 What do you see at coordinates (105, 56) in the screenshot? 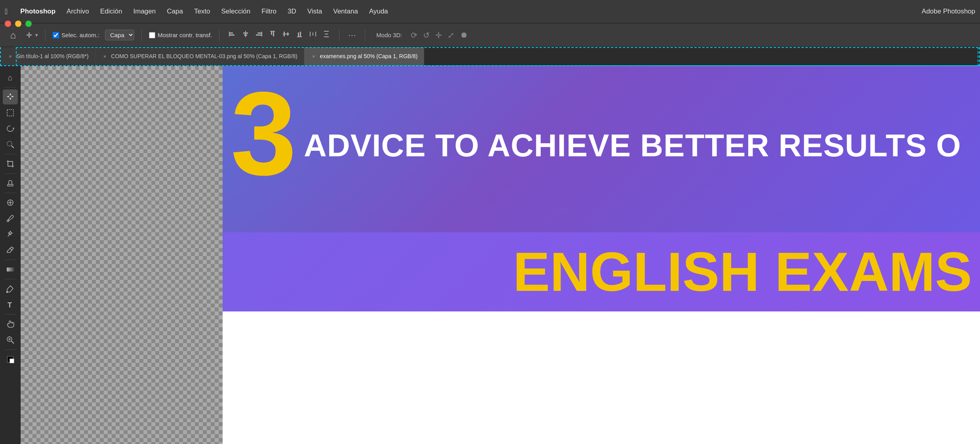
I see `tab-close-2: ×` at bounding box center [105, 56].